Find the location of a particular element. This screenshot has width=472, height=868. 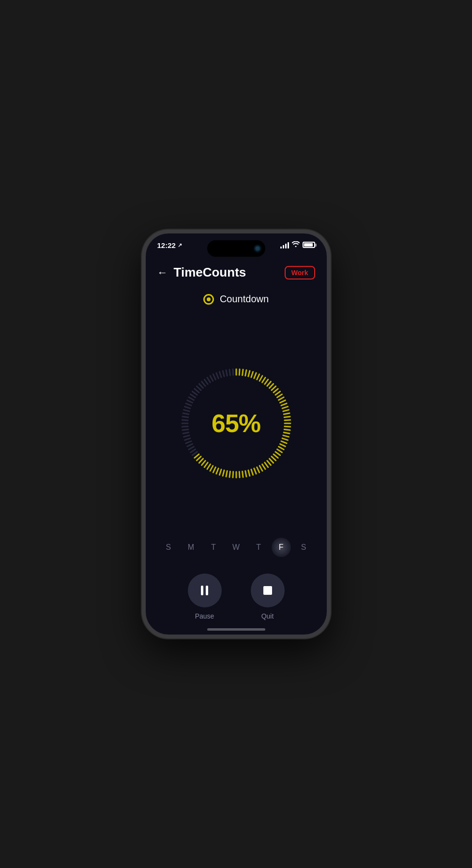

location-arrow: ↗ is located at coordinates (180, 245).